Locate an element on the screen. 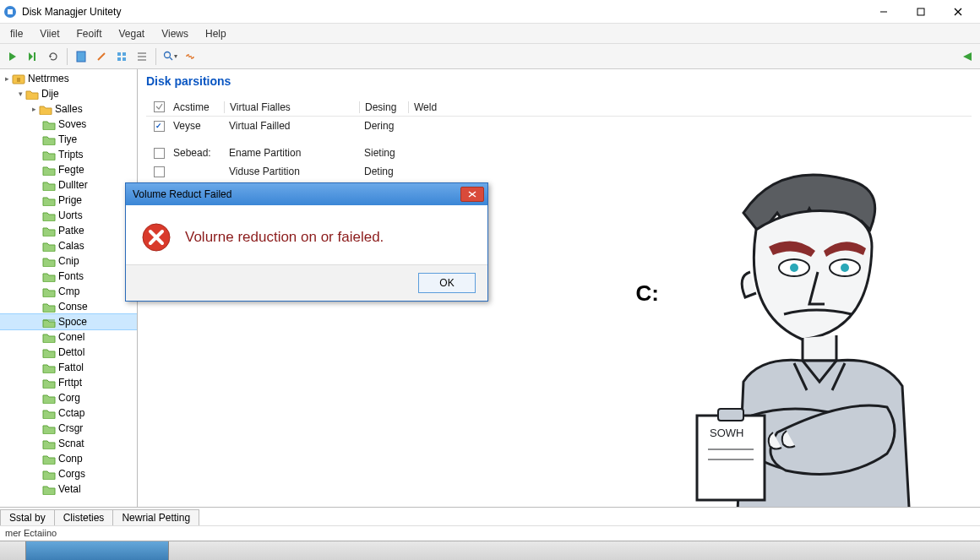 This screenshot has width=980, height=560. tree-item: Conel is located at coordinates (68, 337).